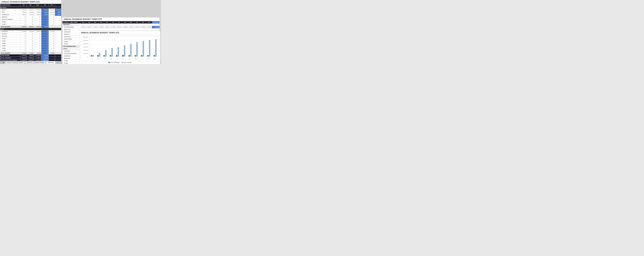 The height and width of the screenshot is (256, 644). I want to click on legend-income: TOTAL INCOME, so click(126, 63).